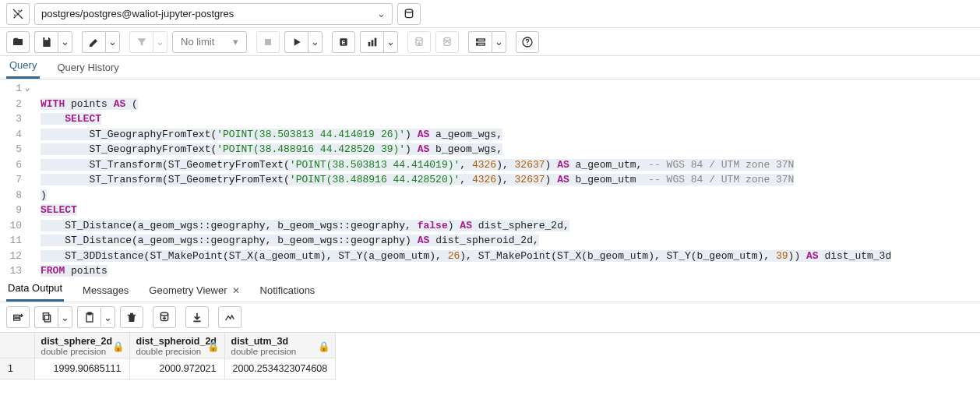 Image resolution: width=980 pixels, height=413 pixels. Describe the element at coordinates (490, 68) in the screenshot. I see `query-tabs: Query Query History` at that location.